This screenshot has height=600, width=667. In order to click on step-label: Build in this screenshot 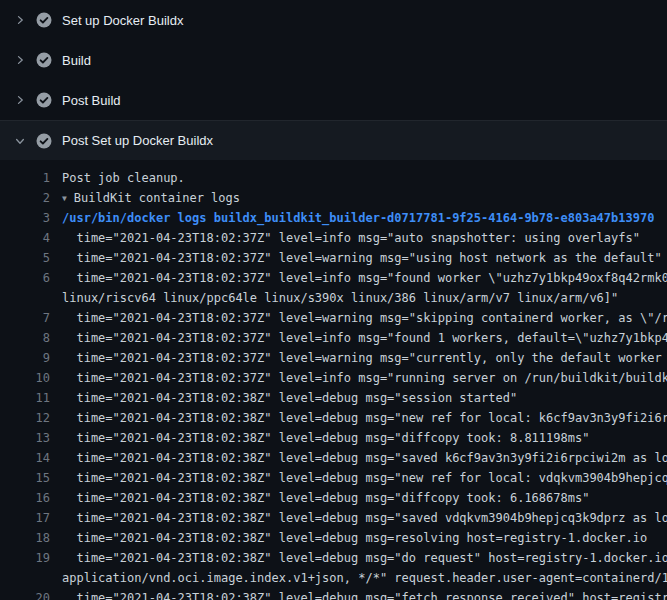, I will do `click(76, 60)`.